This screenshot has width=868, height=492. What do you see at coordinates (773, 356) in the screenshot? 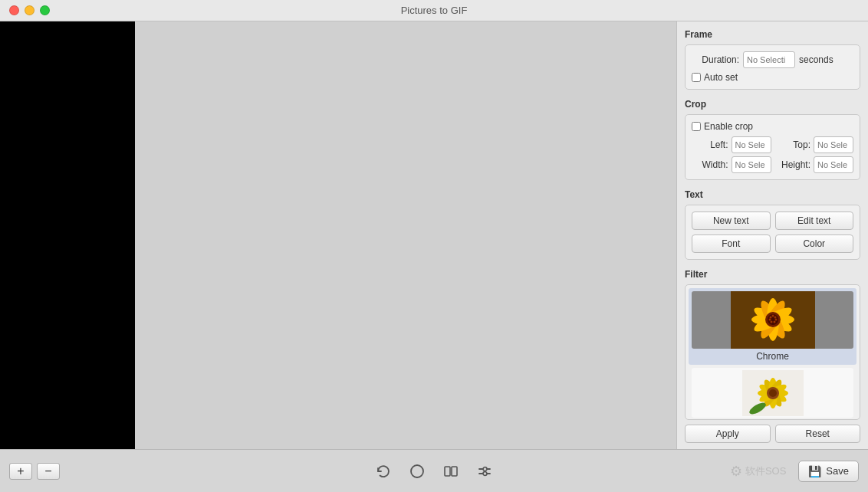
I see `filter-chrome-label: Chrome` at bounding box center [773, 356].